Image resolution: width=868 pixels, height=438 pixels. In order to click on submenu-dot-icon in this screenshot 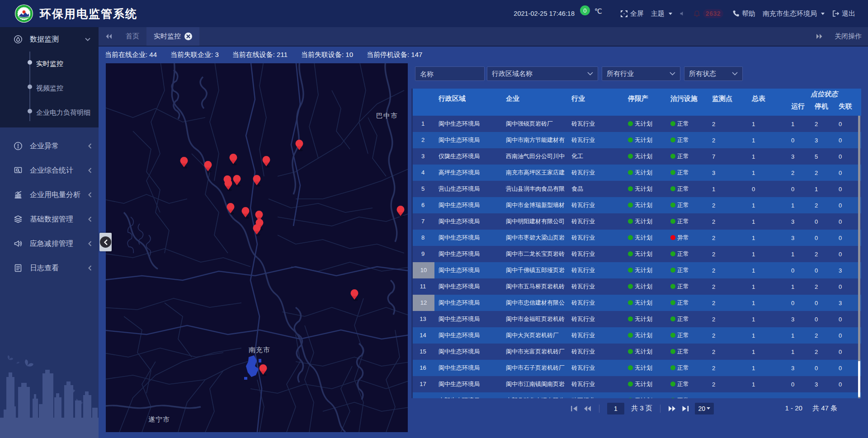, I will do `click(30, 87)`.